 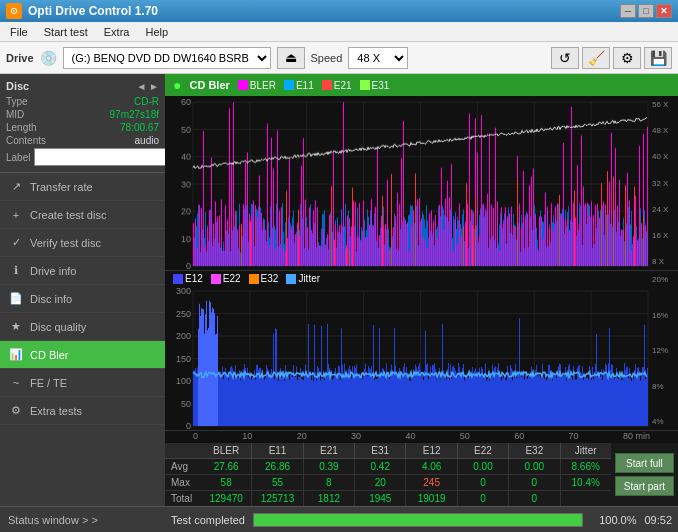 What do you see at coordinates (22, 128) in the screenshot?
I see `disc-length-key: Length` at bounding box center [22, 128].